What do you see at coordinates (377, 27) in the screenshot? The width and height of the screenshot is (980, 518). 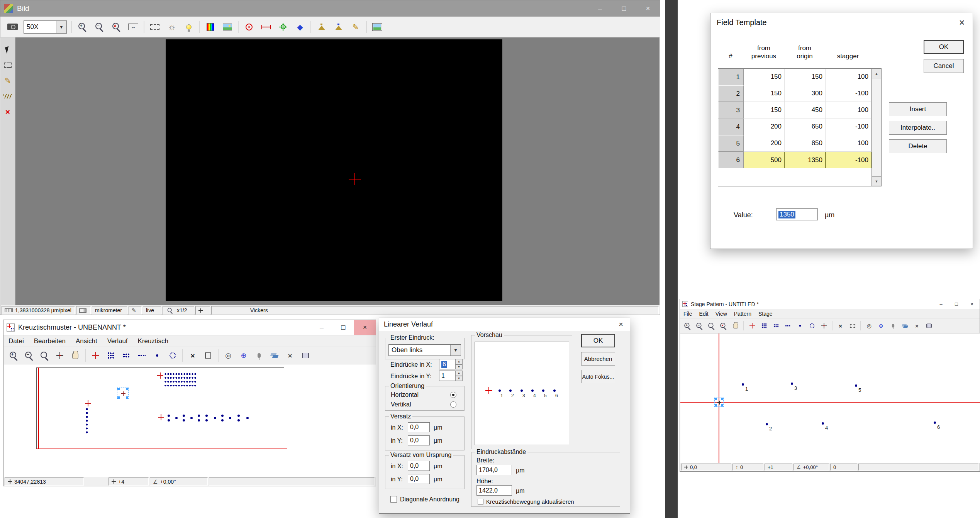 I see `snapshot-button` at bounding box center [377, 27].